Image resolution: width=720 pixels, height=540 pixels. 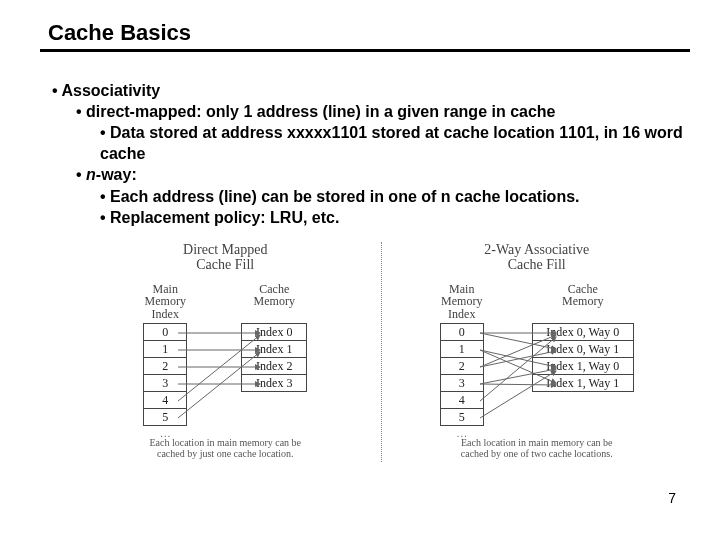 What do you see at coordinates (383, 132) in the screenshot?
I see `bullet-l2a: direct-mapped: only 1 address (line) in …` at bounding box center [383, 132].